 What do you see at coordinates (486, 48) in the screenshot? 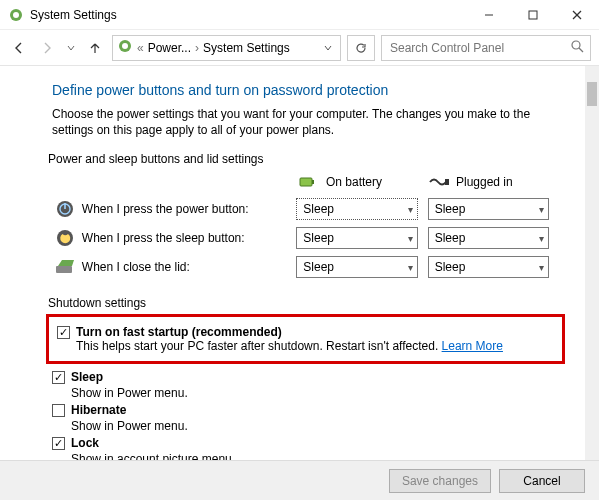
I see `search-box` at bounding box center [486, 48].